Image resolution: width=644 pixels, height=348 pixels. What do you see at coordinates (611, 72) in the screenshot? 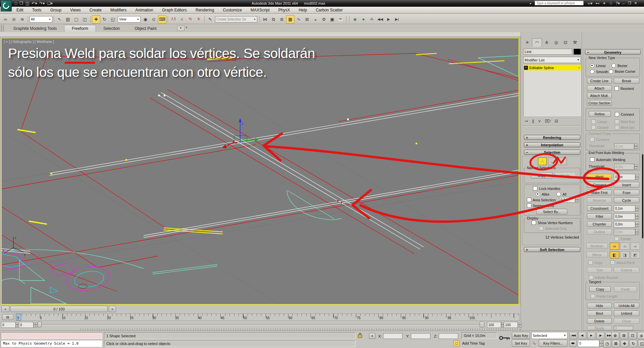
I see `bezier-corner-radio` at bounding box center [611, 72].